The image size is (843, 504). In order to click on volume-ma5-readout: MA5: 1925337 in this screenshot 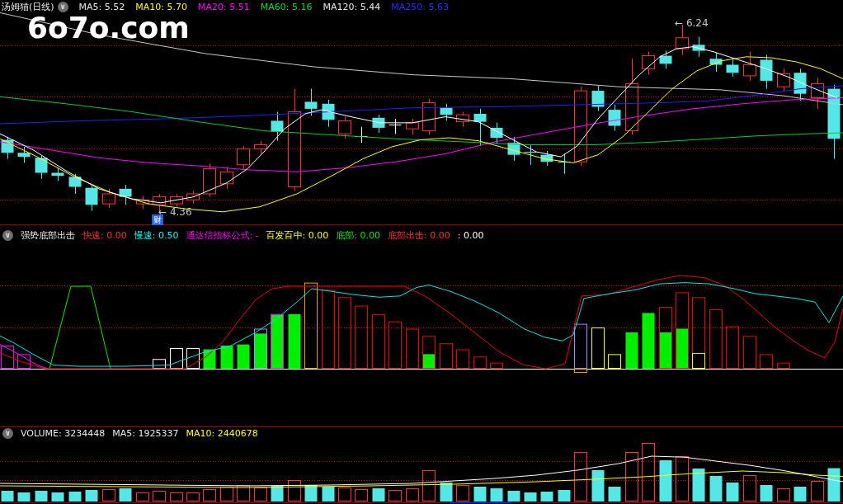, I will do `click(145, 434)`.